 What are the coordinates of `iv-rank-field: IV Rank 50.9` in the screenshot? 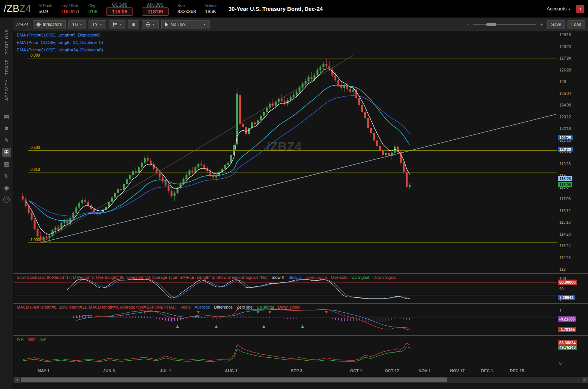 It's located at (45, 9).